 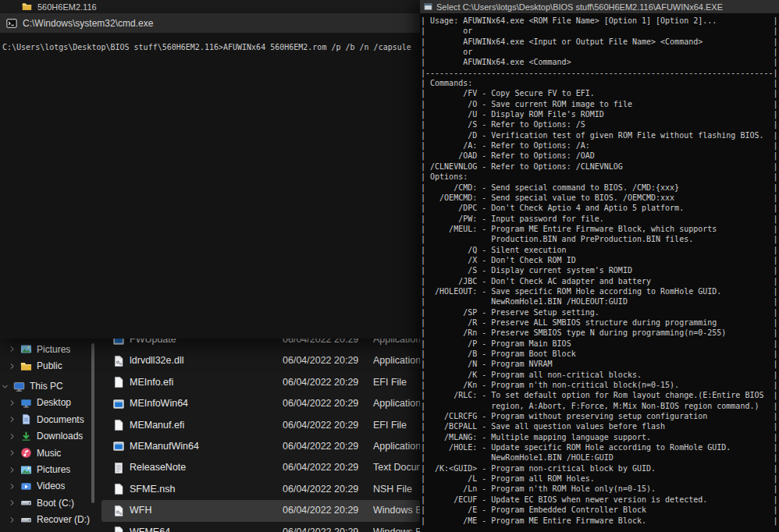 I want to click on file-row-ldrvdll32e-dll: ldrvdll32e.dll 06/04/2022 20:29 Applicat…, so click(x=261, y=360).